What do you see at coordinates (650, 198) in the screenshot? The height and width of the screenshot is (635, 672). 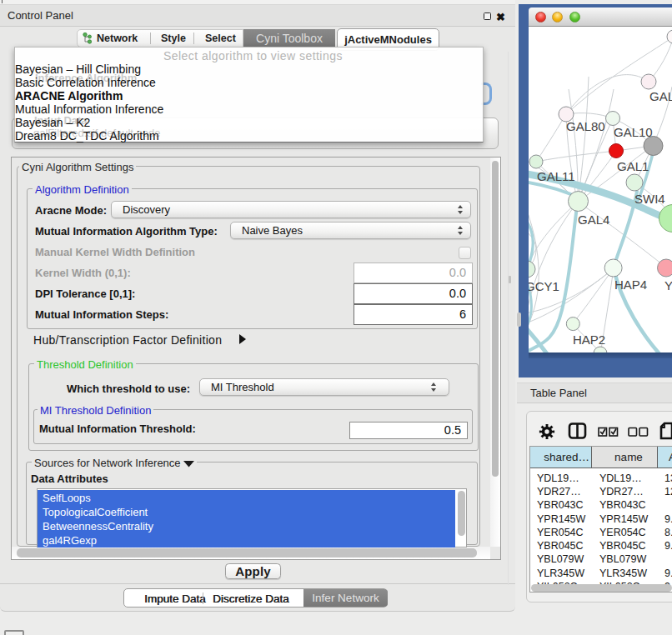 I see `svg-text: SWI4` at bounding box center [650, 198].